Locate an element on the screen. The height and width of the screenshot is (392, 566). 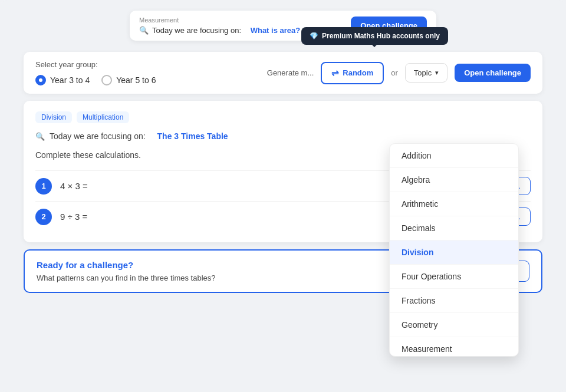
top-card-content: Measurement 🔍 Today we are focusing on: … is located at coordinates (219, 26).